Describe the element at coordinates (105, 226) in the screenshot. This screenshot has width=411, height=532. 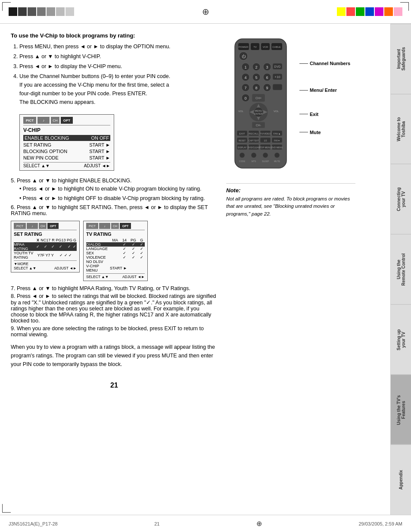
I see `tv-icon-audio: ♪` at that location.